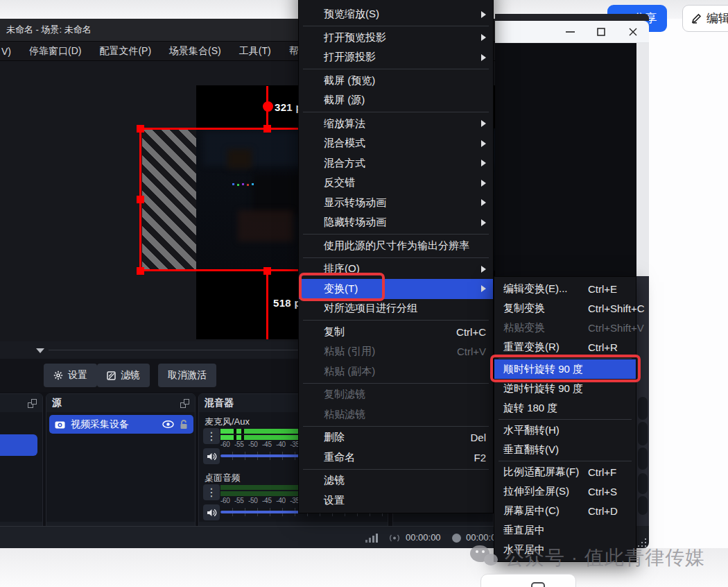 The image size is (728, 587). What do you see at coordinates (565, 419) in the screenshot?
I see `transform-submenu: 编辑变换(E)...Ctrl+E 复制变换Ctrl+Shift+C 粘贴变换Ct…` at bounding box center [565, 419].